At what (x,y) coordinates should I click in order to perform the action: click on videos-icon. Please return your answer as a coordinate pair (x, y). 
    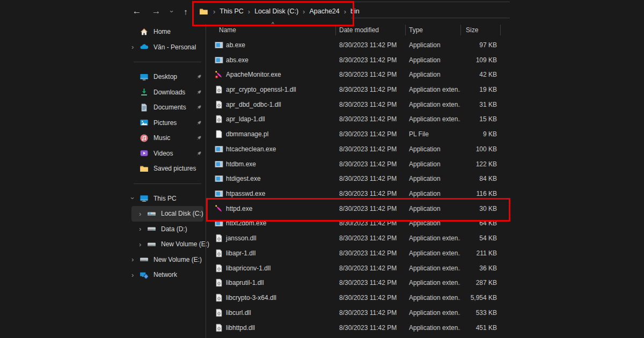
    Looking at the image, I should click on (144, 153).